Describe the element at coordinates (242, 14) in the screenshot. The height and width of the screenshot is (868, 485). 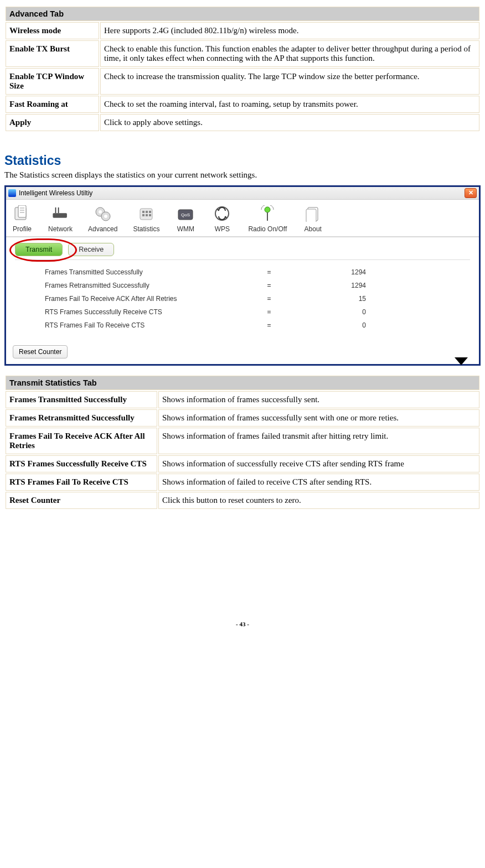
I see `advanced-tab-header: Advanced Tab` at that location.